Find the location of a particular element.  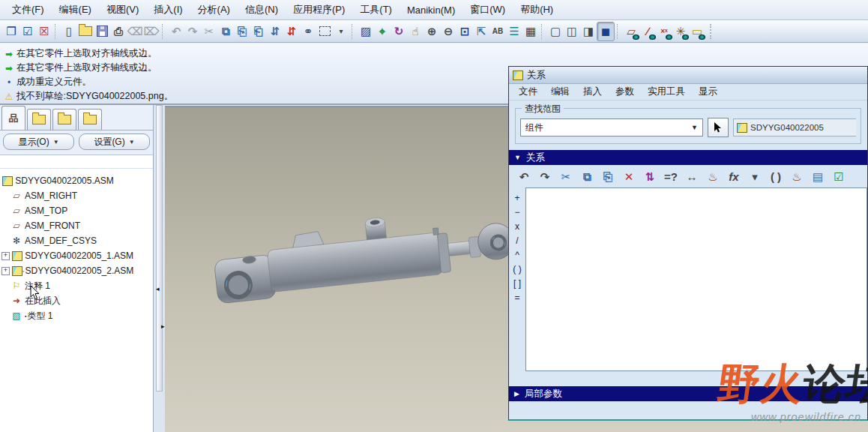

file-new-icon: ▯ is located at coordinates (69, 32).